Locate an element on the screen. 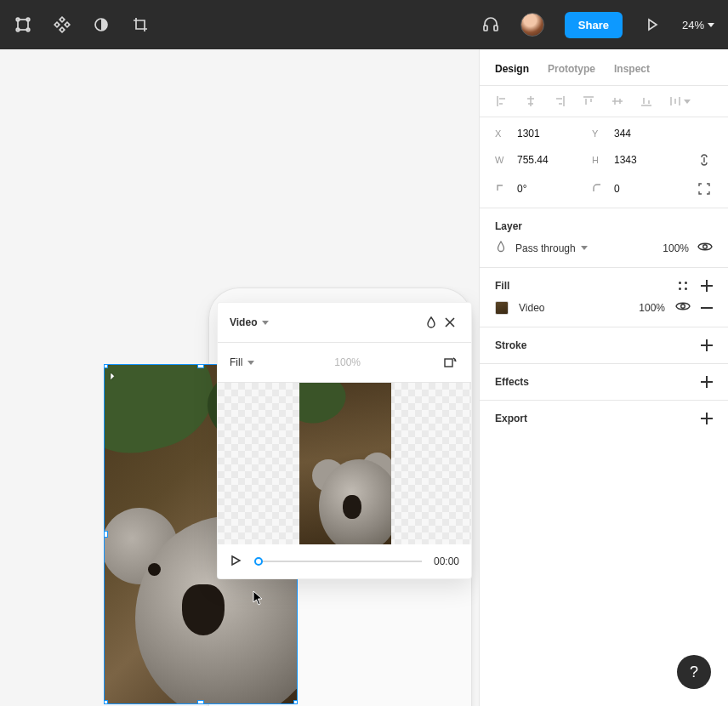 The image size is (728, 706). video-preview is located at coordinates (344, 464).